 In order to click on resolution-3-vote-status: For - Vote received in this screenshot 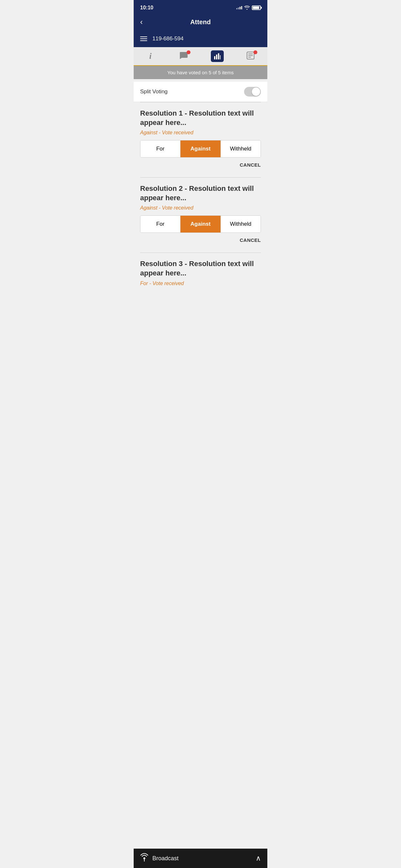, I will do `click(201, 284)`.